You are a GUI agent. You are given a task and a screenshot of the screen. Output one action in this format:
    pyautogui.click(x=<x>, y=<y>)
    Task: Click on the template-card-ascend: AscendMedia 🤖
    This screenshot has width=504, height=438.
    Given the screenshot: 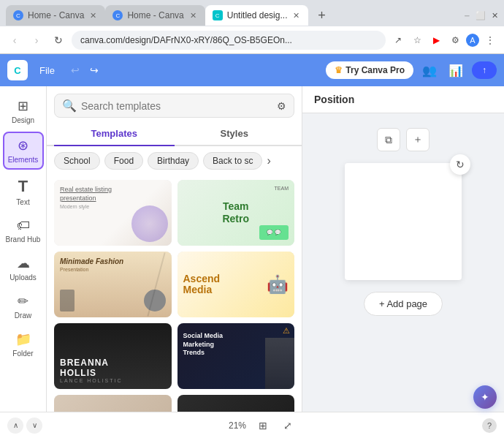 What is the action you would take?
    pyautogui.click(x=237, y=284)
    